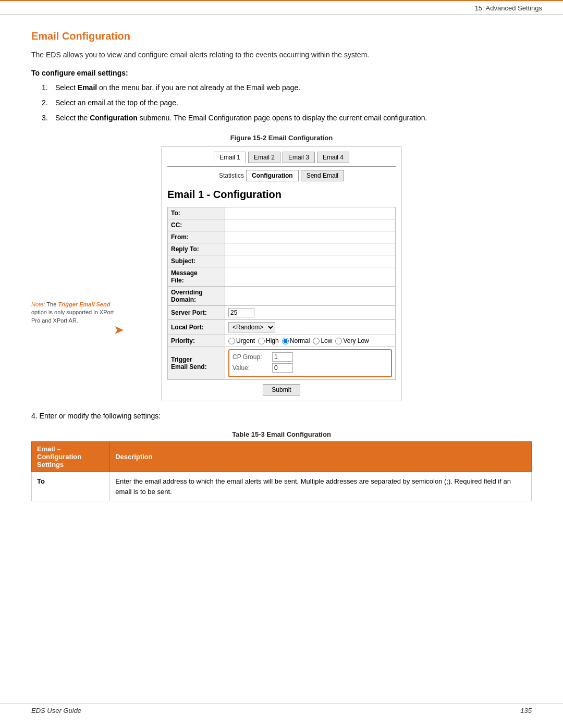 The height and width of the screenshot is (728, 563). I want to click on submit-row: Submit, so click(282, 390).